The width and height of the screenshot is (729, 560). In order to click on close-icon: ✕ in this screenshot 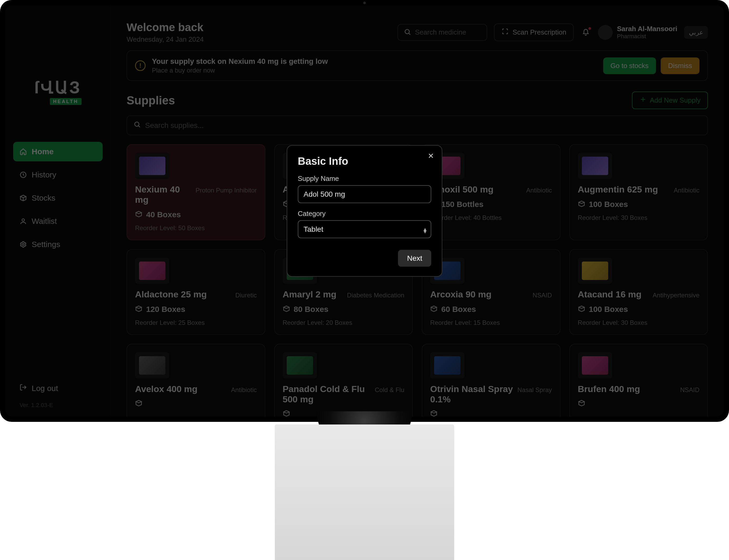, I will do `click(431, 156)`.